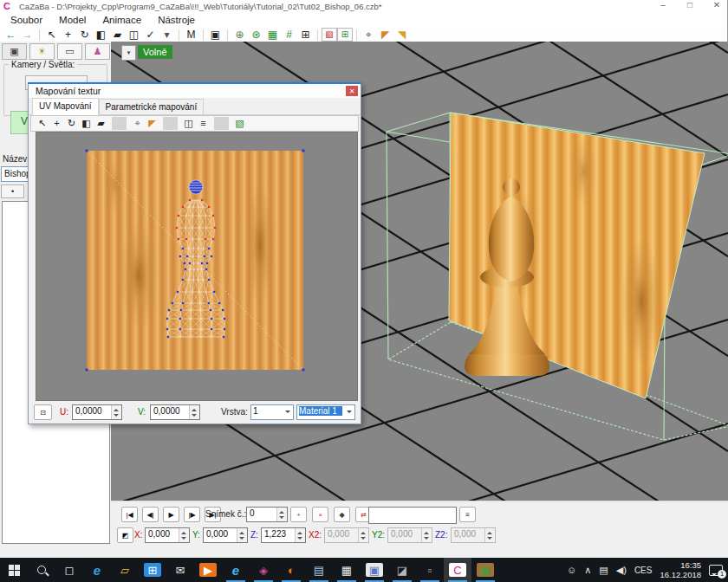 The width and height of the screenshot is (728, 582). Describe the element at coordinates (291, 570) in the screenshot. I see `firefox-app: ◐` at that location.